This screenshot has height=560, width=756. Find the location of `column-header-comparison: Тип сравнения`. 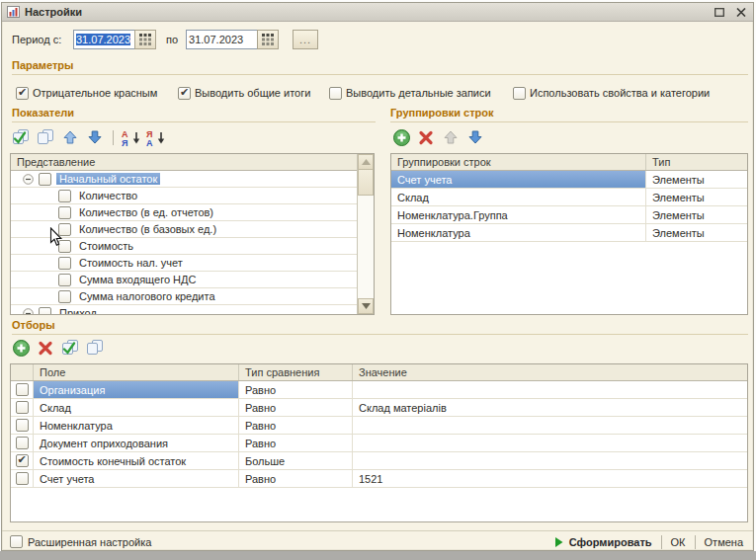

column-header-comparison: Тип сравнения is located at coordinates (296, 372).